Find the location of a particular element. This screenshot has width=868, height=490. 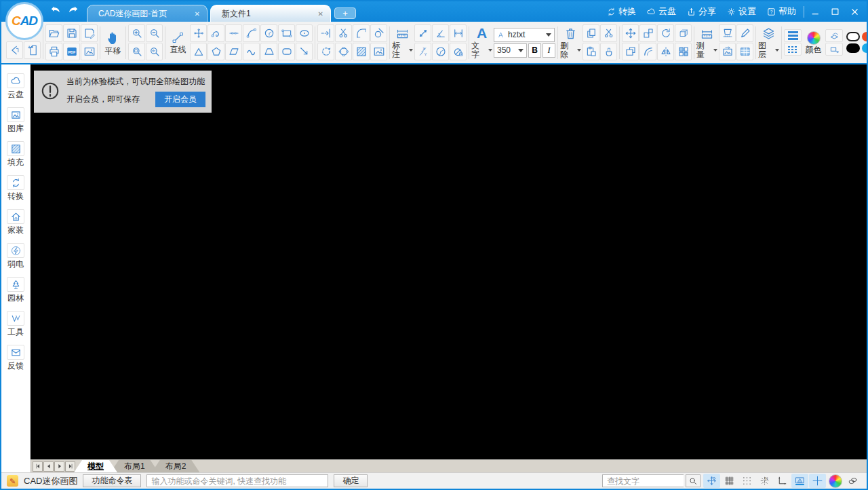

app-logo: CAD is located at coordinates (24, 21).